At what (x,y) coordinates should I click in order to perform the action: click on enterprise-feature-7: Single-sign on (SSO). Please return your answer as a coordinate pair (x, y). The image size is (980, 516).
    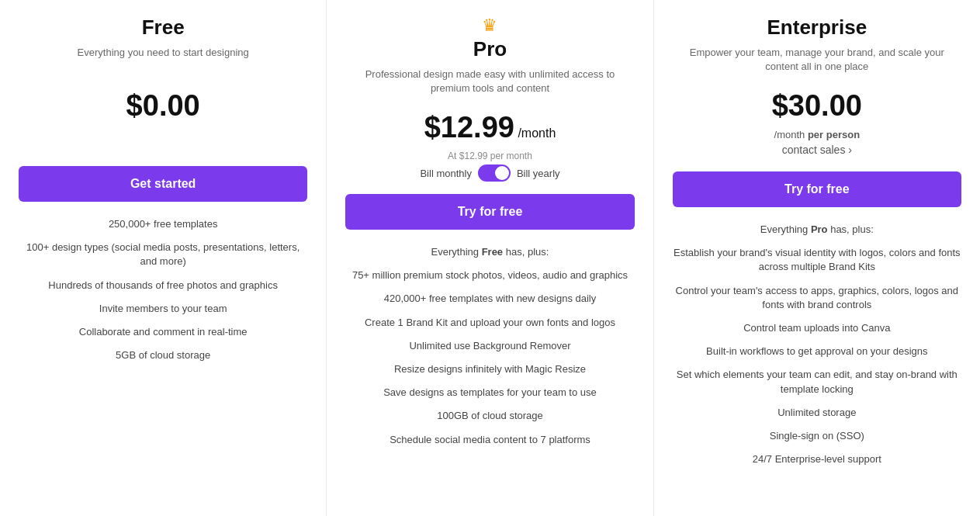
    Looking at the image, I should click on (817, 436).